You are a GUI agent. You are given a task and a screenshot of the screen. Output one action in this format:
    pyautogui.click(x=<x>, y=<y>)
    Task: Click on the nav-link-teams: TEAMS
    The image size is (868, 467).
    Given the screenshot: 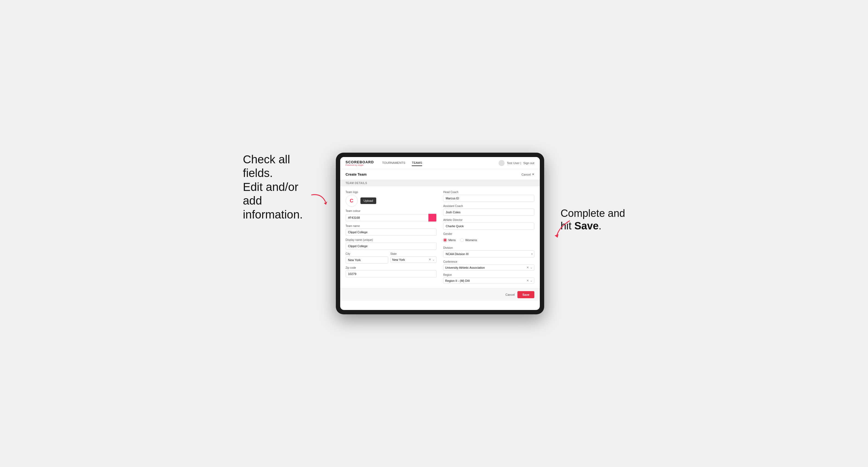 What is the action you would take?
    pyautogui.click(x=417, y=163)
    